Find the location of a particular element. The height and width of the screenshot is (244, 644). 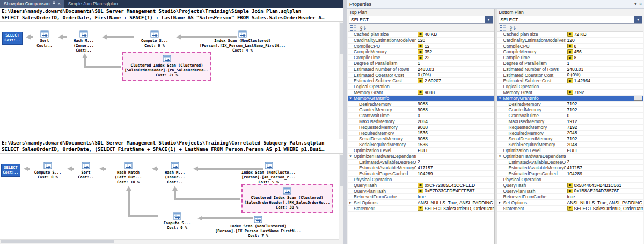

property-row-grantedmemory: GrantedMemory9088 is located at coordinates (421, 110).